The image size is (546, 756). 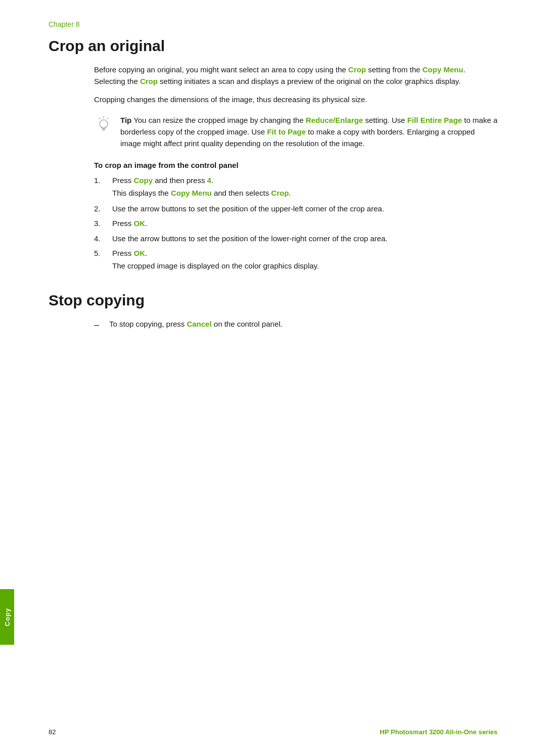 What do you see at coordinates (148, 324) in the screenshot?
I see `stop-text-before: To stop copying, press` at bounding box center [148, 324].